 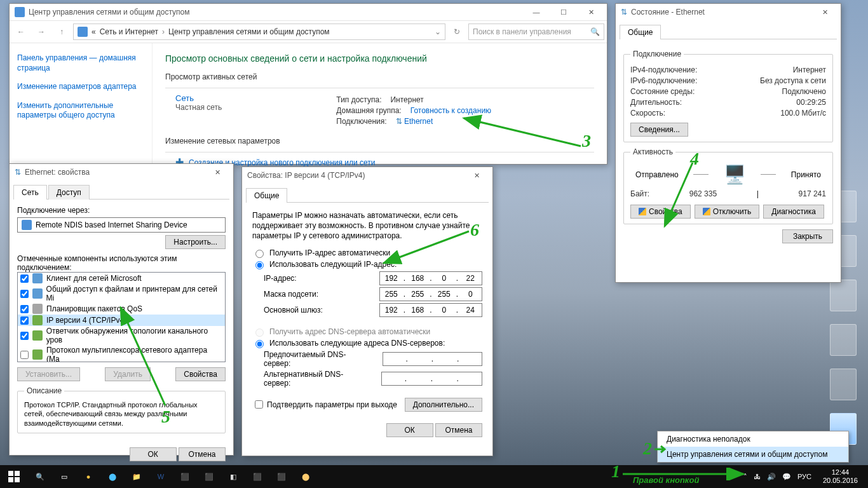 I want to click on tray-language: РУС, so click(x=804, y=477).